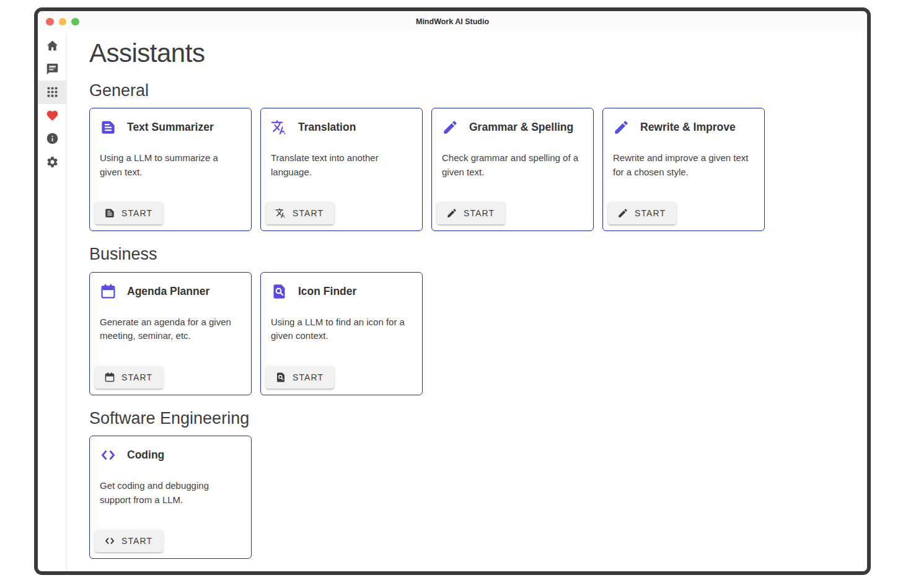  I want to click on card-header: Icon Finder, so click(341, 291).